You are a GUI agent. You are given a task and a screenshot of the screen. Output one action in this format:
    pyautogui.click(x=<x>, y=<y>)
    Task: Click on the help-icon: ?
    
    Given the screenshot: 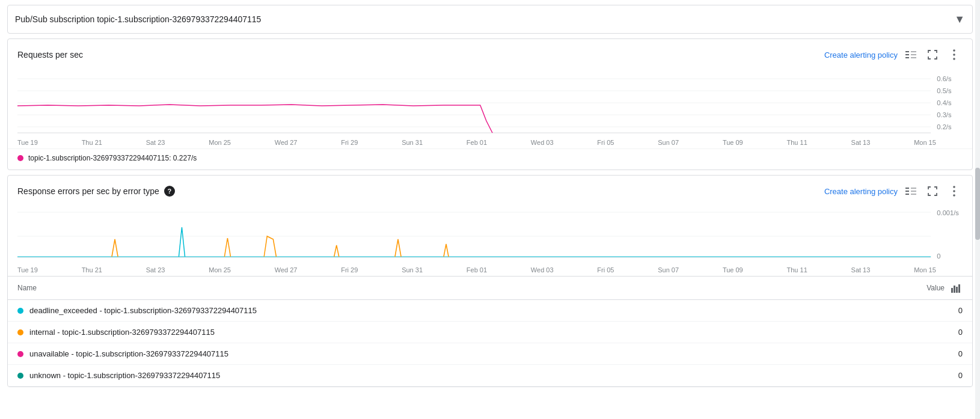 What is the action you would take?
    pyautogui.click(x=170, y=191)
    